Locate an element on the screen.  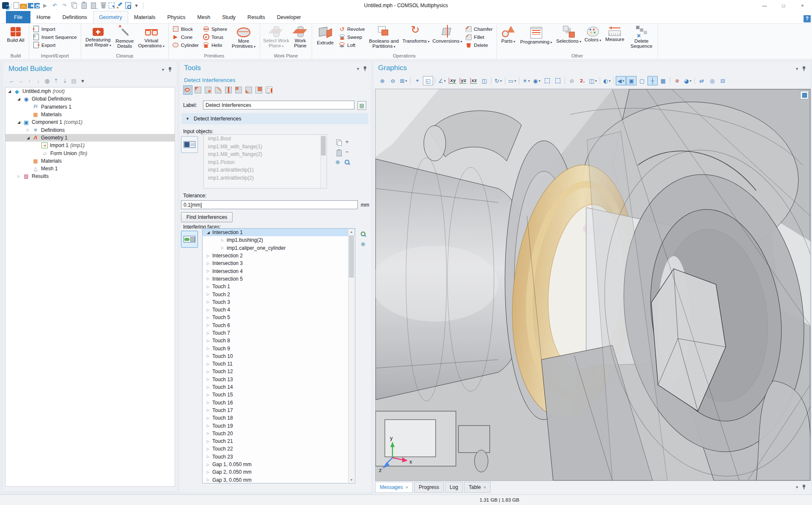
center-view-icon: ⌖ is located at coordinates (417, 81).